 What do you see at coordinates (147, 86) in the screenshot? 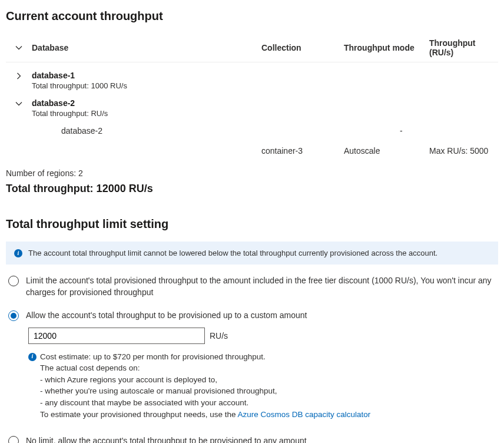
I see `database-throughput-summary: Total throughput: 1000 RU/s` at bounding box center [147, 86].